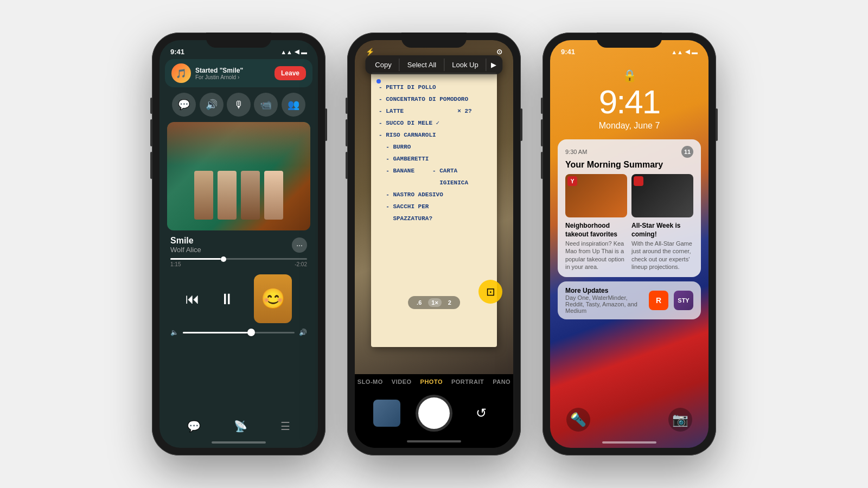 The width and height of the screenshot is (868, 488). I want to click on flashlight-button: 🔦, so click(578, 420).